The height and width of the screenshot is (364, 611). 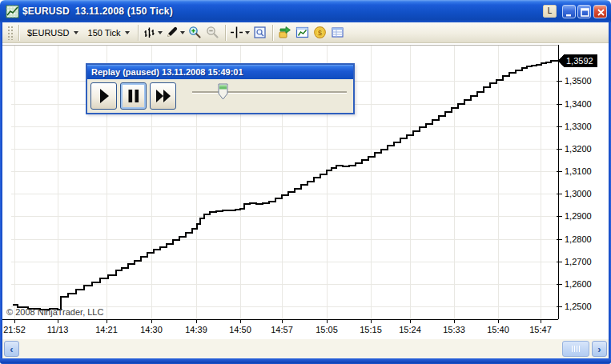 What do you see at coordinates (220, 72) in the screenshot?
I see `replay-panel-title: Replay (paused) 13.11.2008 15:49:01` at bounding box center [220, 72].